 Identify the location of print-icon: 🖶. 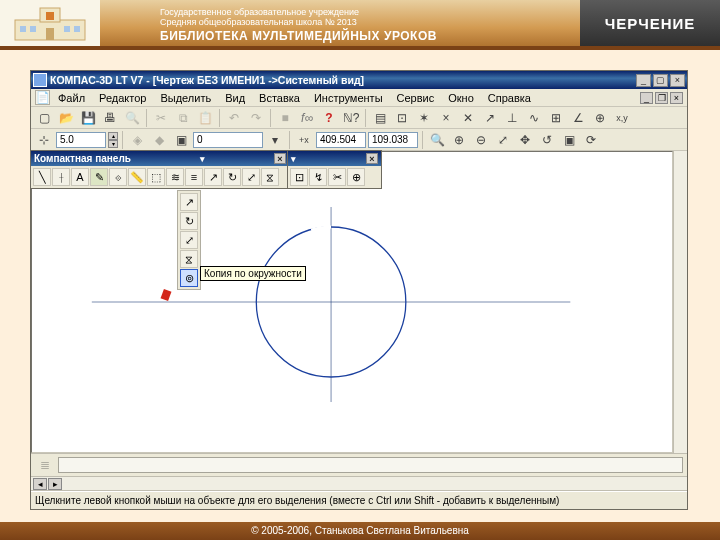
(110, 118).